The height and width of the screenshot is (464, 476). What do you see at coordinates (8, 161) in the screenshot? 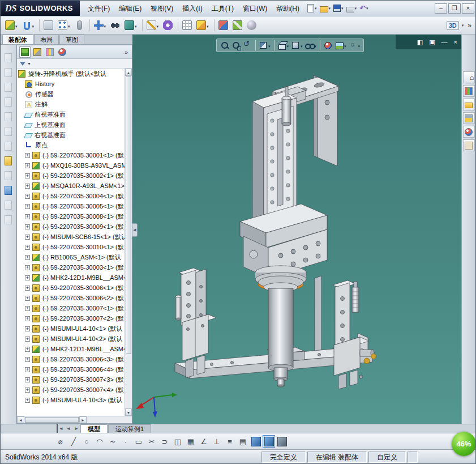
I see `assembly-features-tool-icon` at bounding box center [8, 161].